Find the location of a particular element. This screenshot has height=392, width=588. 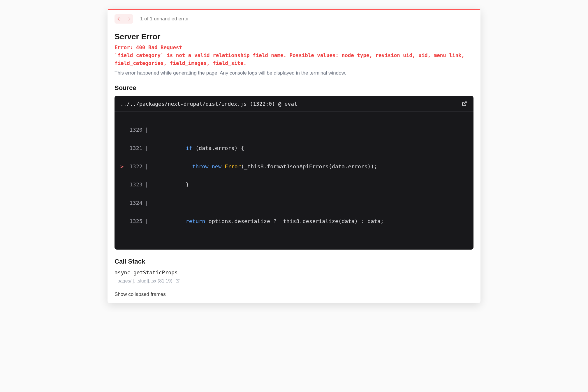

error-message: Error: 400 Bad Request `field_category` … is located at coordinates (294, 55).